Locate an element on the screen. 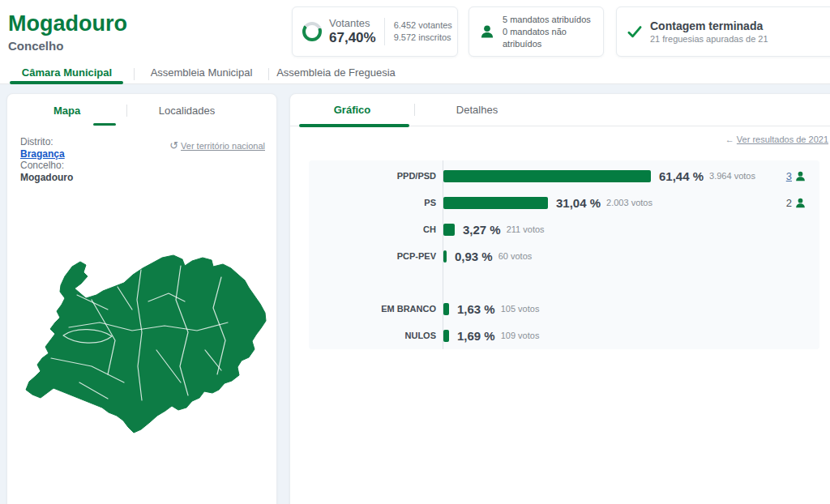  mandate-count: 2 is located at coordinates (789, 203).